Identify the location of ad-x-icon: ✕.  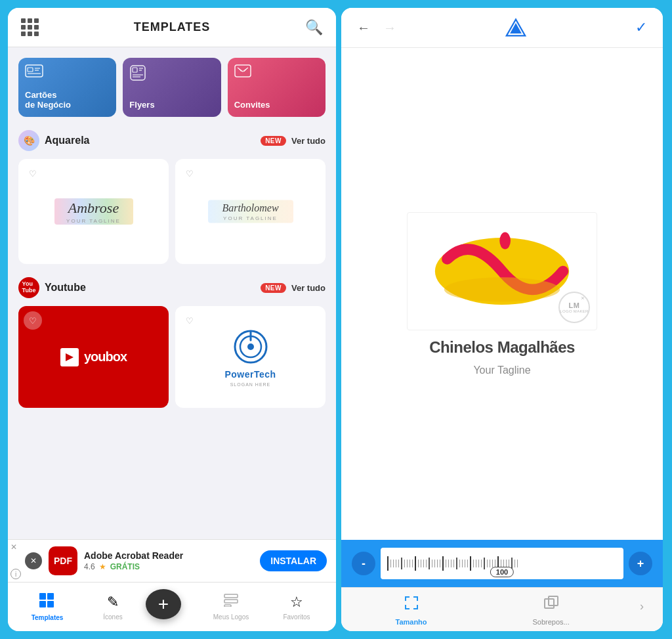
(14, 547).